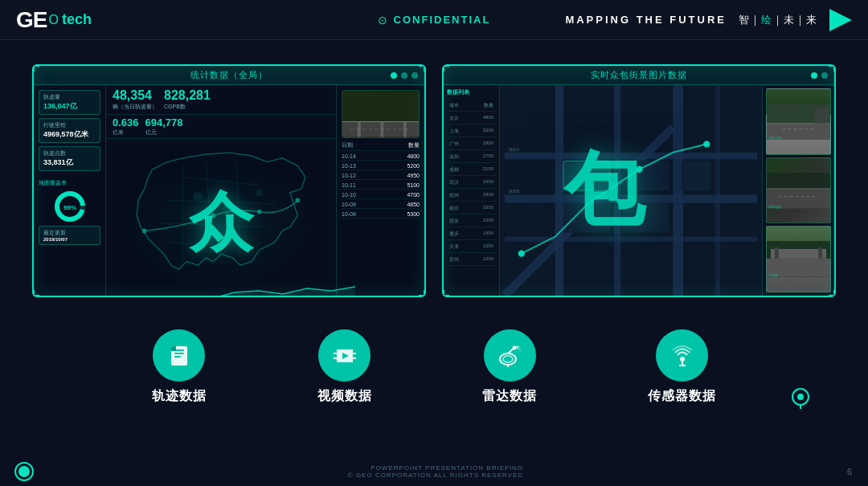  I want to click on road-image, so click(381, 114).